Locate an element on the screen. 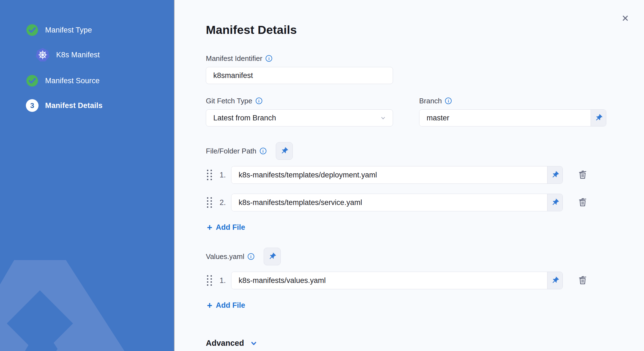  file-folder-path-label: File/Folder Path is located at coordinates (231, 151).